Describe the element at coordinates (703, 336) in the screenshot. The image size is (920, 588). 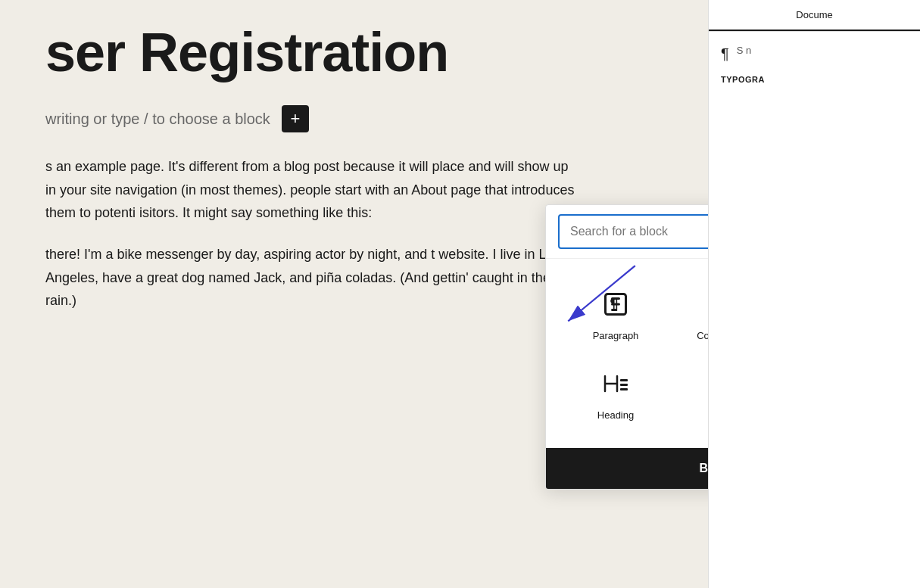
I see `block-label-cf7: Contact Form 7` at that location.